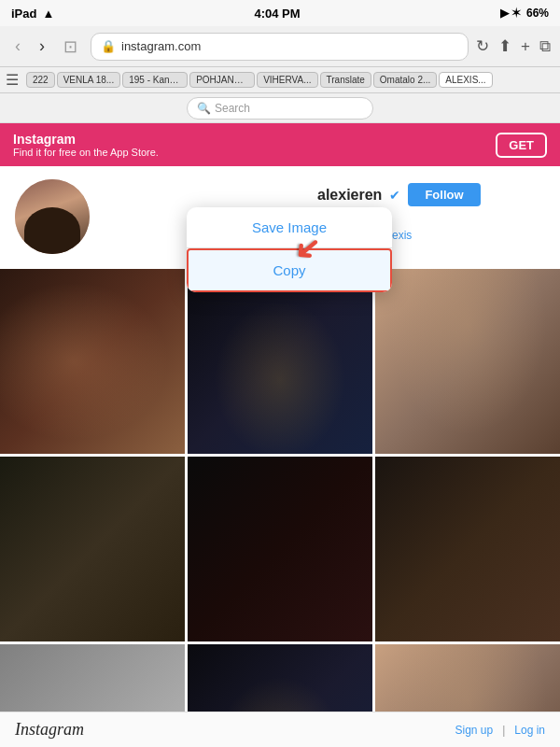 The height and width of the screenshot is (747, 560). What do you see at coordinates (42, 47) in the screenshot?
I see `forward-button: ›` at bounding box center [42, 47].